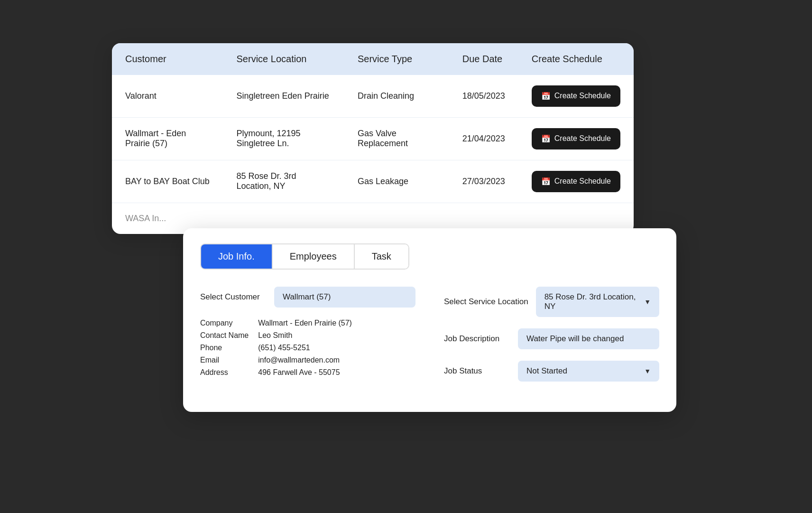 The image size is (812, 513). Describe the element at coordinates (397, 96) in the screenshot. I see `cell-service-type: Drain Cleaning` at that location.